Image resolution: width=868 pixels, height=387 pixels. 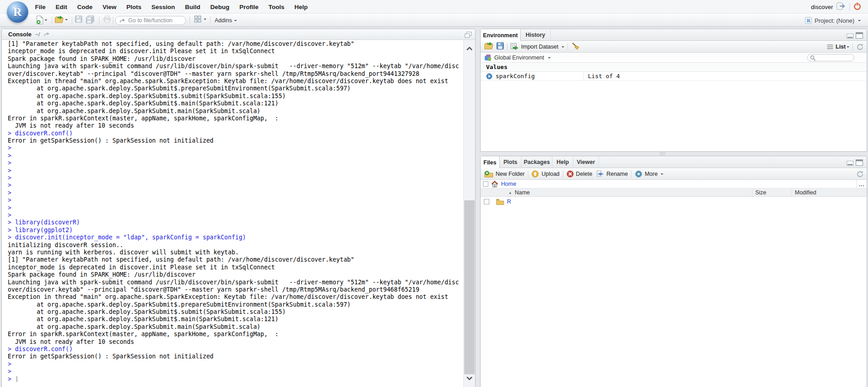 What do you see at coordinates (151, 20) in the screenshot?
I see `goto-file-input: Go to file/function` at bounding box center [151, 20].